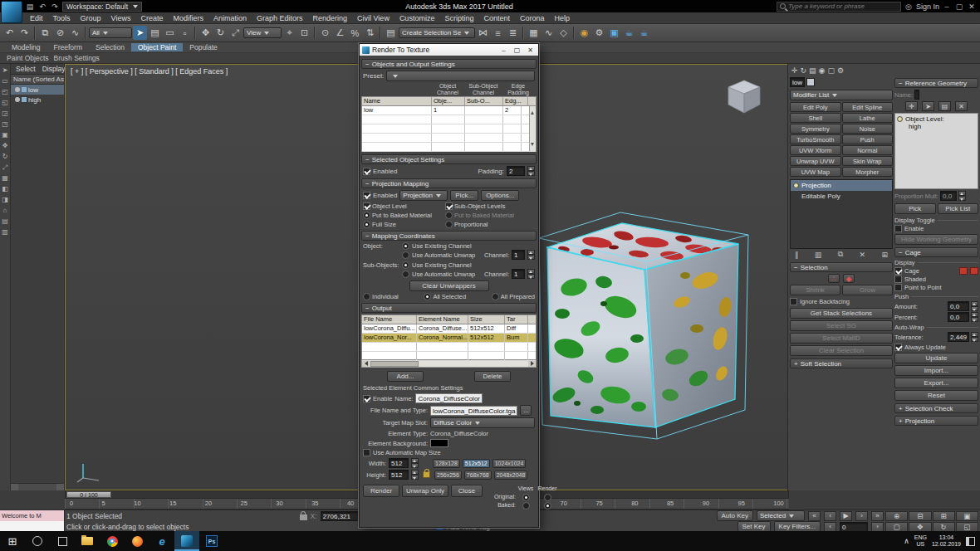 This screenshot has height=551, width=980. Describe the element at coordinates (341, 33) in the screenshot. I see `angle-snap-icon: ∠` at that location.